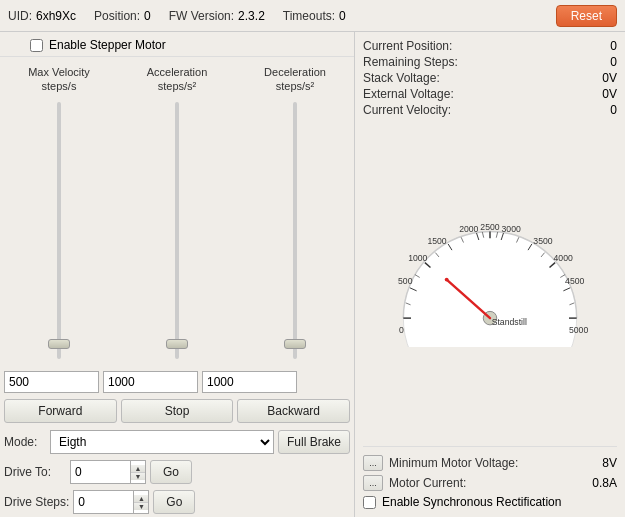 The width and height of the screenshot is (625, 517). What do you see at coordinates (177, 44) in the screenshot?
I see `enable-row: Enable Stepper Motor` at bounding box center [177, 44].